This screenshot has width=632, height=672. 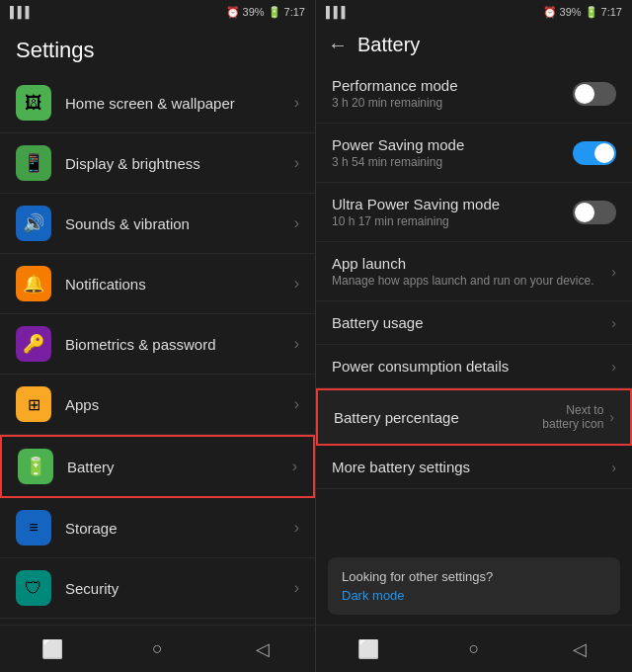 I want to click on left-status-right: ⏰ 39% 🔋 7:17, so click(x=266, y=12).